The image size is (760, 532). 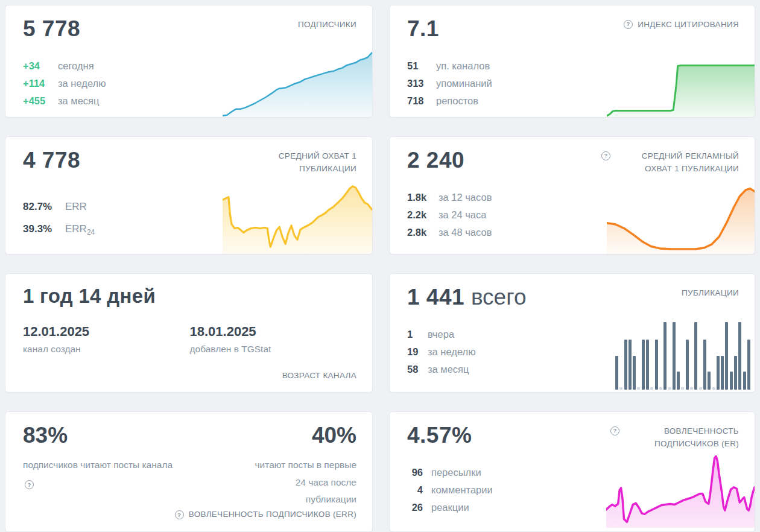 What do you see at coordinates (189, 66) in the screenshot?
I see `stat-row-today: +34 сегодня` at bounding box center [189, 66].